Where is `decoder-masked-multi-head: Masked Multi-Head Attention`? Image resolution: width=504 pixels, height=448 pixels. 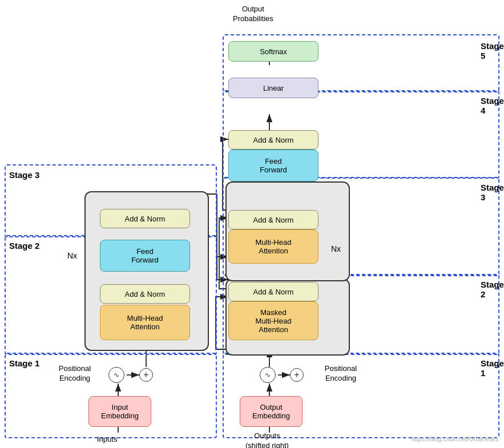
decoder-masked-multi-head: Masked Multi-Head Attention is located at coordinates (273, 321).